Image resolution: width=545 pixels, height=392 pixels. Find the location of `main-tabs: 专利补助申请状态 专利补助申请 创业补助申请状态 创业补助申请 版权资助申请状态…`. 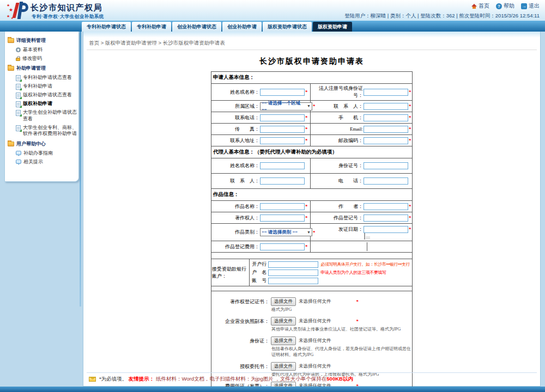

main-tabs: 专利补助申请状态 专利补助申请 创业补助申请状态 创业补助申请 版权资助申请状态… is located at coordinates (217, 27).